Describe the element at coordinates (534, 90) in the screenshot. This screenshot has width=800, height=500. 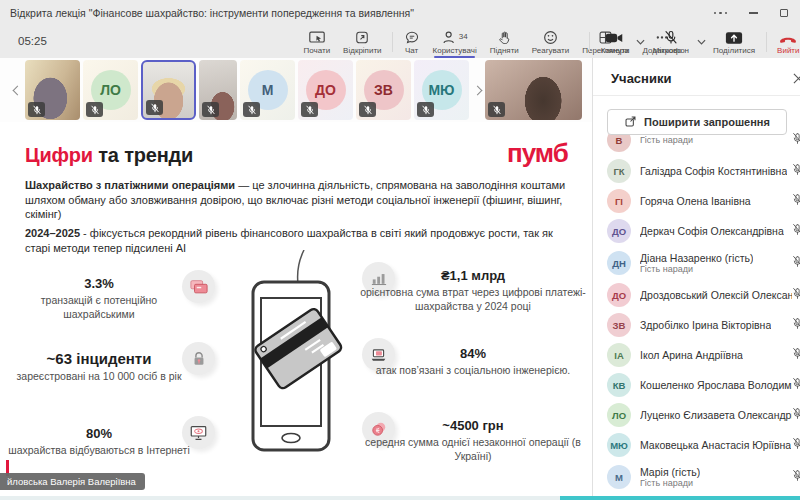
I see `video-tile-large` at that location.